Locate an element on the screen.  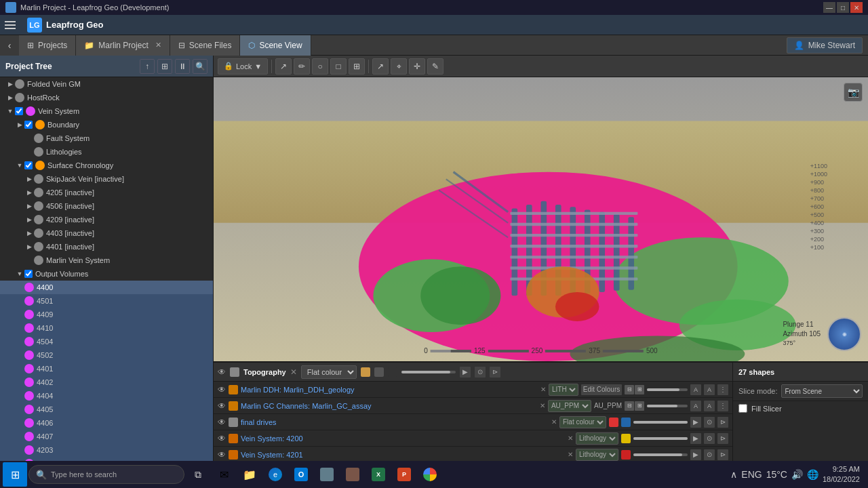
minimize-button: — is located at coordinates (829, 7).